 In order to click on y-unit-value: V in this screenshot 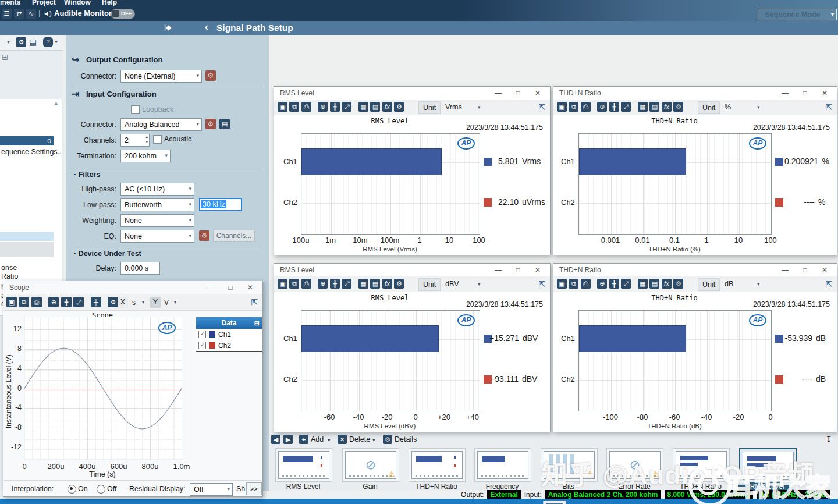, I will do `click(166, 303)`.